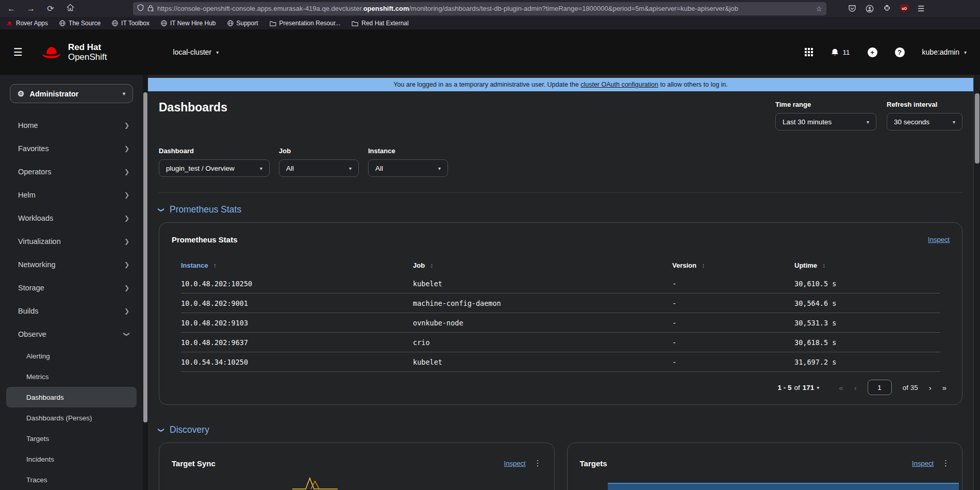  Describe the element at coordinates (35, 172) in the screenshot. I see `nav-label: Operators` at that location.